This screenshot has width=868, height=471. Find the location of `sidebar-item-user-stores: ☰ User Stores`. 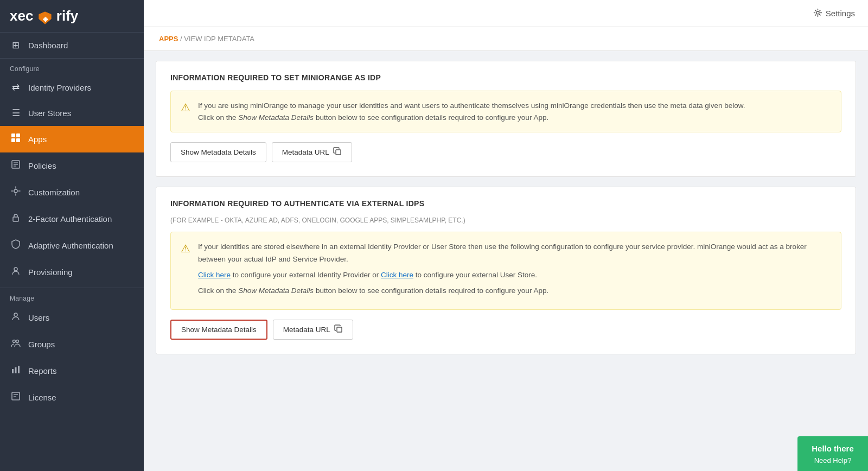

sidebar-item-user-stores: ☰ User Stores is located at coordinates (72, 113).